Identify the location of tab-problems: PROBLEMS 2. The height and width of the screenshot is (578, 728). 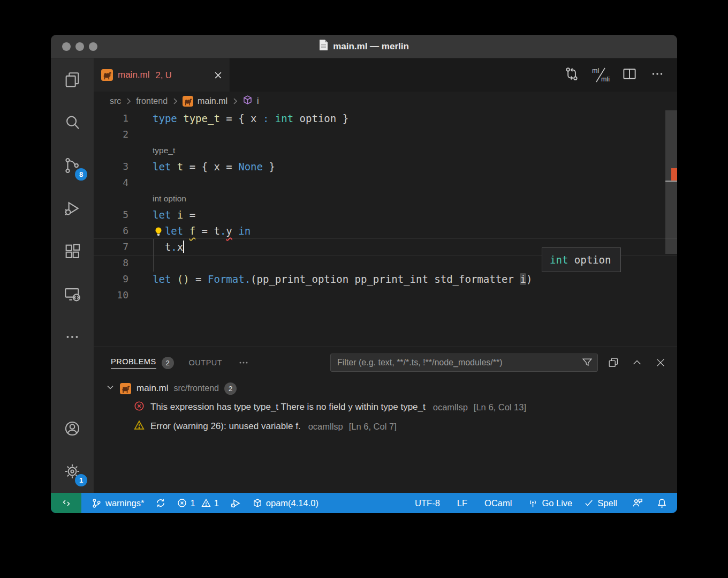
(142, 363).